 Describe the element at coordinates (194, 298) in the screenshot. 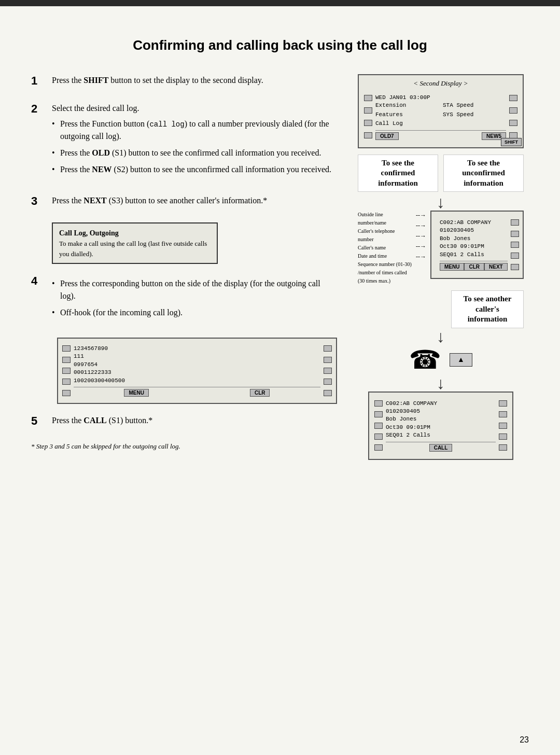

I see `step-4-bullets: Press the corresponding button on the si…` at that location.